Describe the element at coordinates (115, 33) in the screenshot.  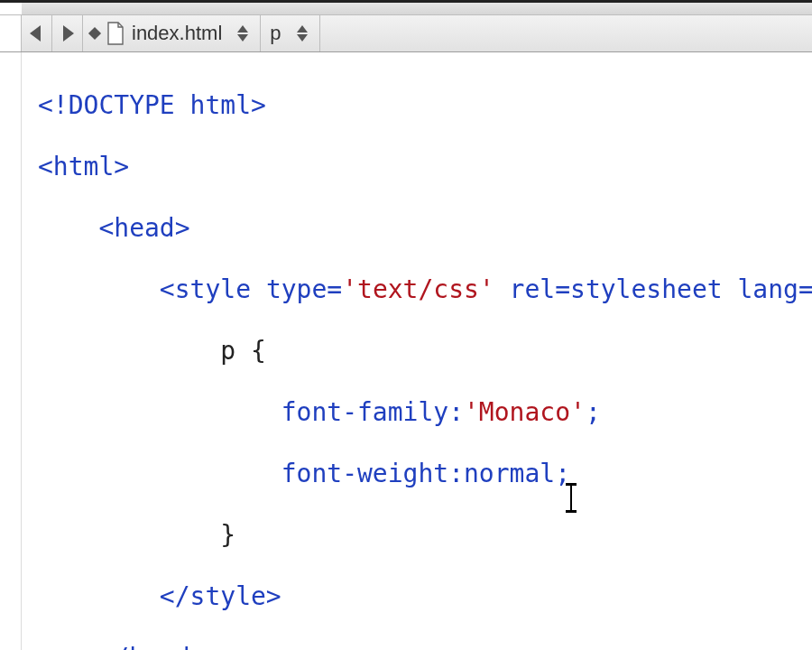
I see `document-icon` at that location.